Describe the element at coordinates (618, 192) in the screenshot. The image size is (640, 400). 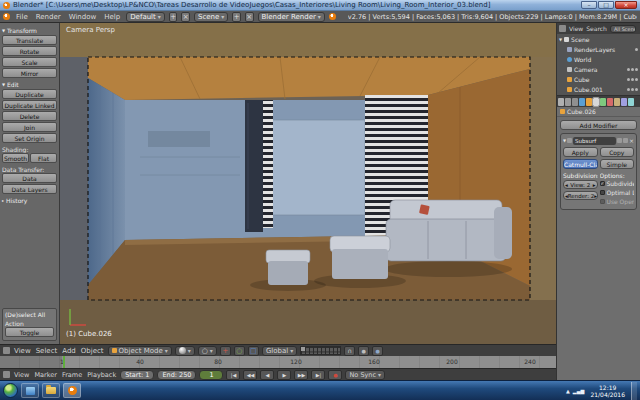
I see `optimal-display-checkbox: Optimal Display` at that location.